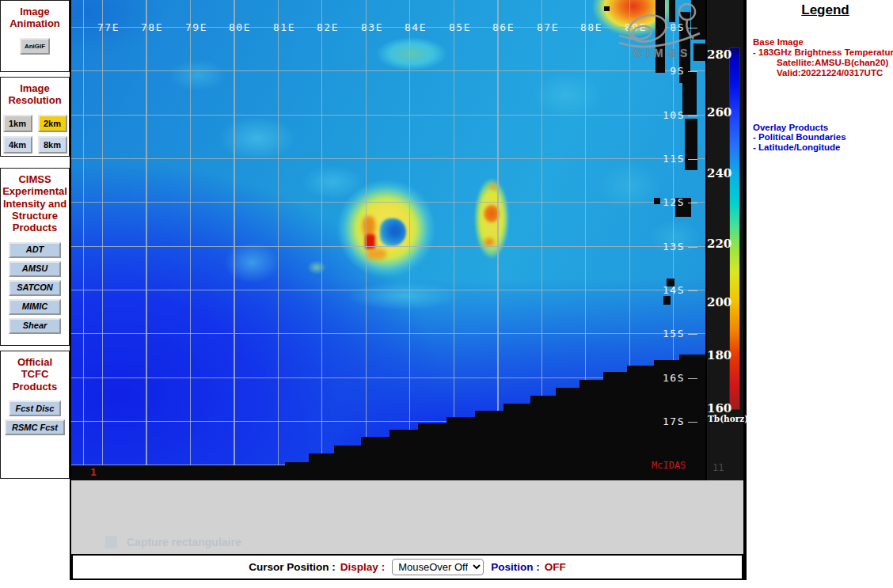 The width and height of the screenshot is (893, 588). I want to click on cimss-logo-text: CIMSS, so click(663, 53).